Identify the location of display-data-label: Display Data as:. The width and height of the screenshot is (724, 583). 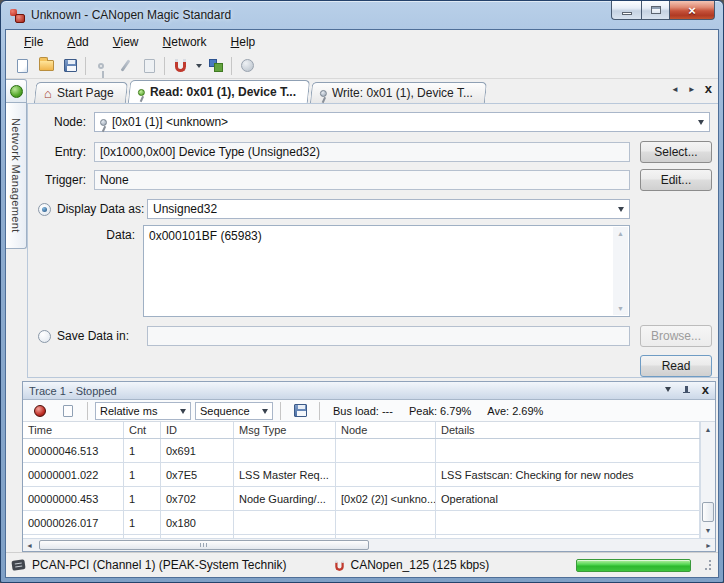
(102, 209).